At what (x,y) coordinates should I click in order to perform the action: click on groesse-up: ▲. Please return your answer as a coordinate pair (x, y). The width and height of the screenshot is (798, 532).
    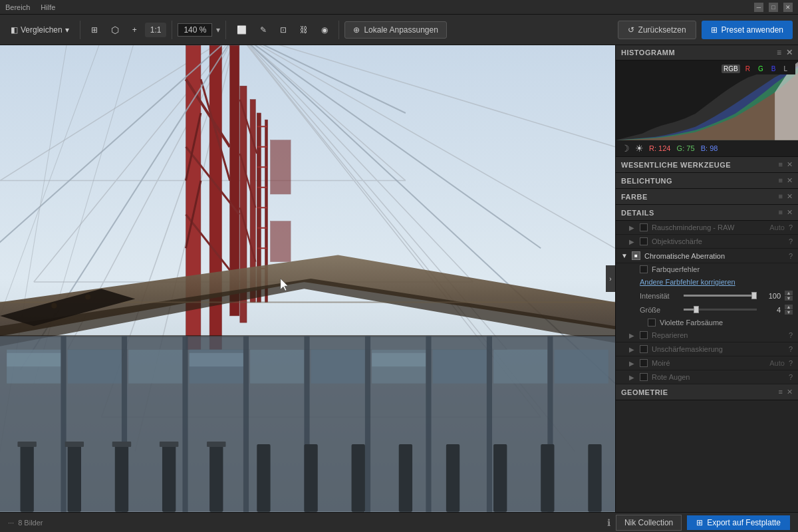
    Looking at the image, I should click on (789, 307).